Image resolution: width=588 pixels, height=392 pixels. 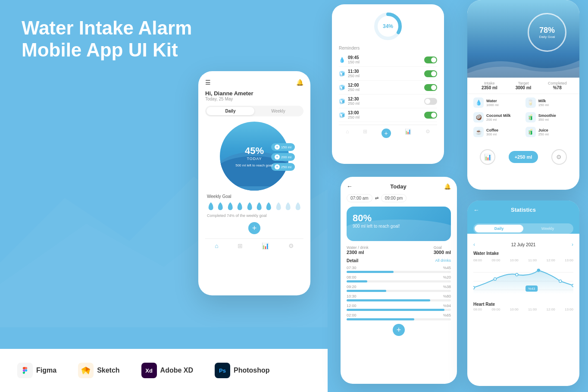 I want to click on x-axis: 08:00 09:00 10:00 11:00 12:00 13:00, so click(x=523, y=260).